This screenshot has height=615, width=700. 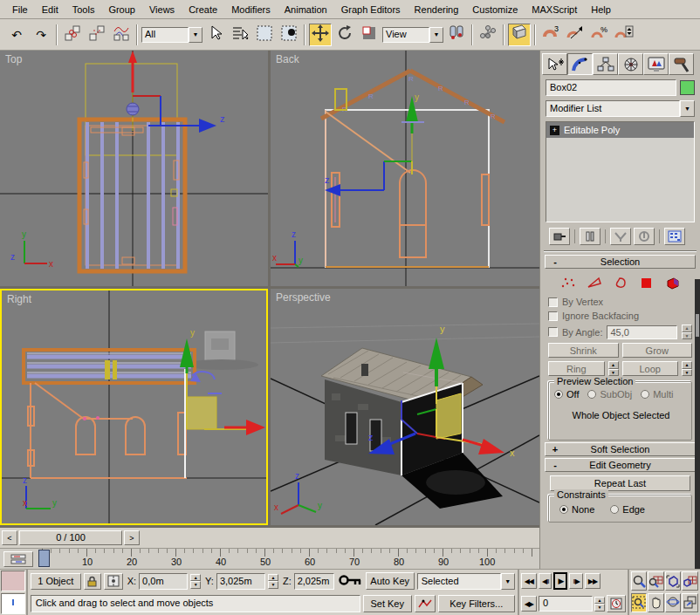 What do you see at coordinates (17, 35) in the screenshot?
I see `undo-button: ↶` at bounding box center [17, 35].